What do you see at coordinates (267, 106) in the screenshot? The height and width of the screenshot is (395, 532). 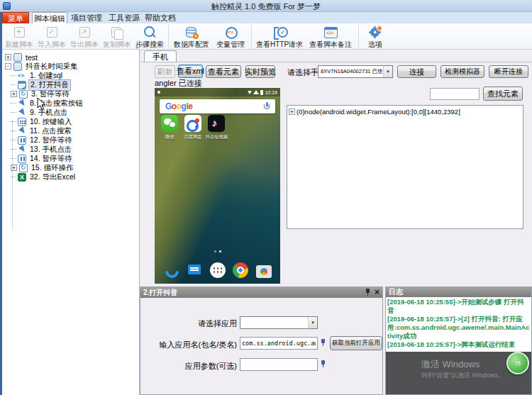 I see `mic-icon` at bounding box center [267, 106].